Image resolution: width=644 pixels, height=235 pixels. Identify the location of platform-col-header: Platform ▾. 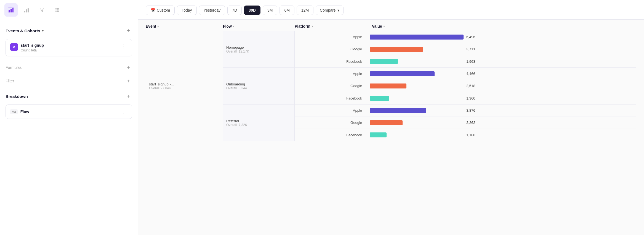
(333, 26).